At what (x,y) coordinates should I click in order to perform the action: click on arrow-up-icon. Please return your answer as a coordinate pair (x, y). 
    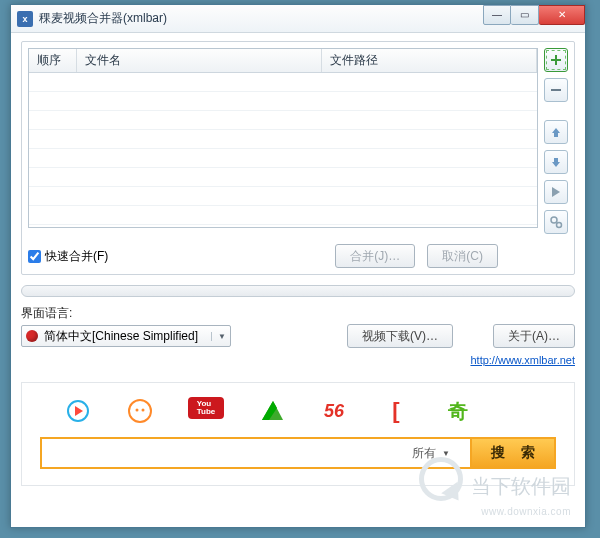
    Looking at the image, I should click on (556, 132).